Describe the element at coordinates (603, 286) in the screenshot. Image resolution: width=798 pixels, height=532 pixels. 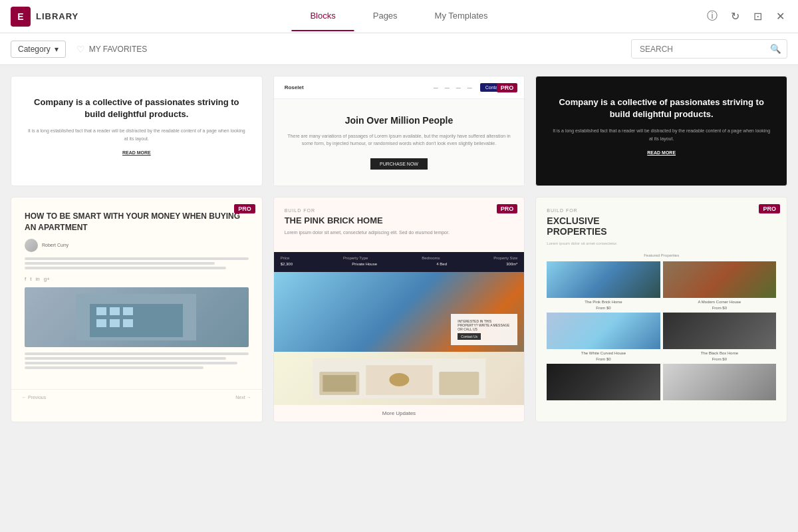
I see `property-1: The Pink Brick Home From $0` at that location.